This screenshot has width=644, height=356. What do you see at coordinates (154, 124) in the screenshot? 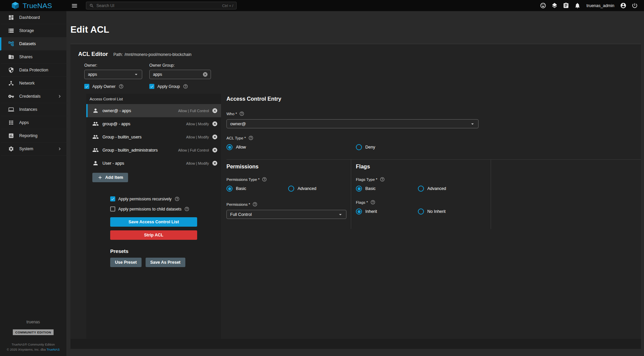
I see `acl-entry-row: group@ - apps Allow | Modify` at bounding box center [154, 124].